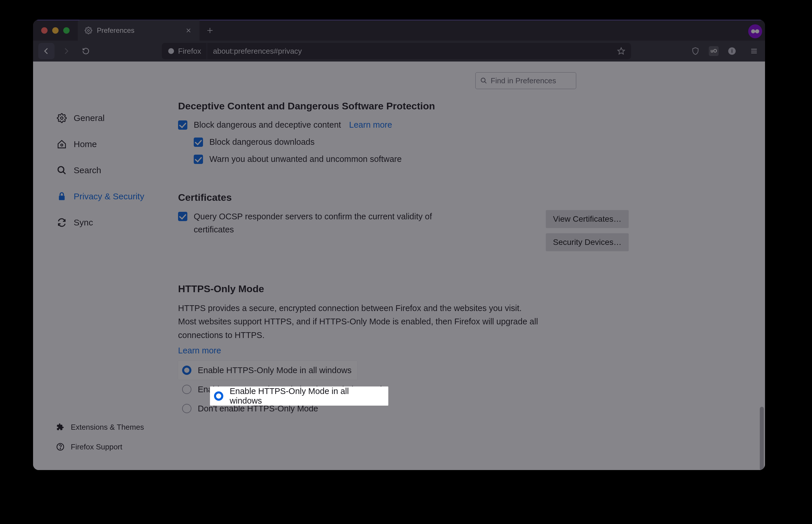  I want to click on identity-box: Firefox, so click(184, 51).